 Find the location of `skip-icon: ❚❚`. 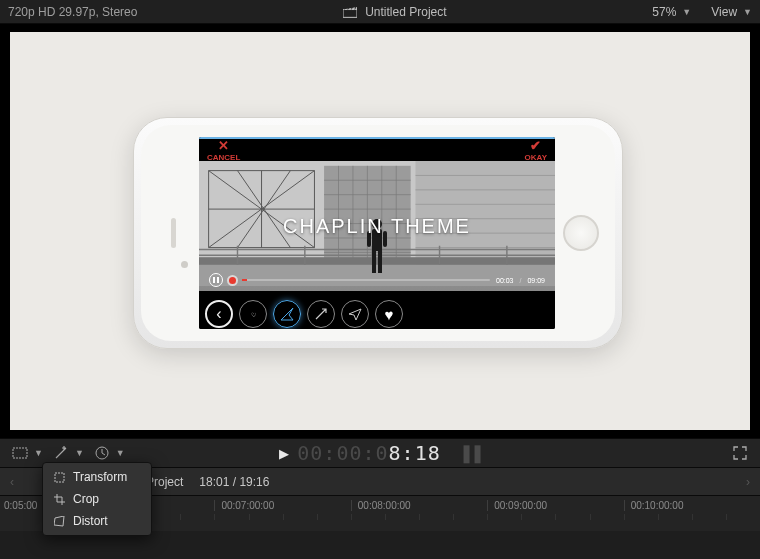

skip-icon: ❚❚ is located at coordinates (470, 453).